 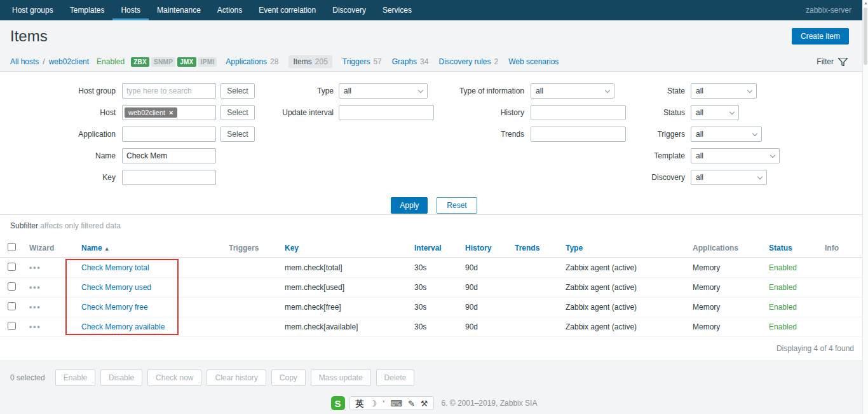 What do you see at coordinates (384, 403) in the screenshot?
I see `ime-punctuation-icon: ’` at bounding box center [384, 403].